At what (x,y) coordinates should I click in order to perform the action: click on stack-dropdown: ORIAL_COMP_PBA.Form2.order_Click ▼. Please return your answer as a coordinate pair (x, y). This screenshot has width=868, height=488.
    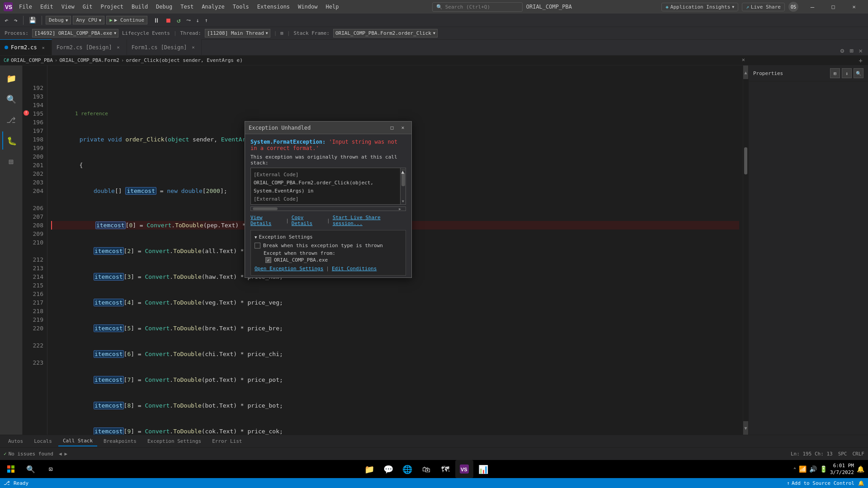
    Looking at the image, I should click on (385, 33).